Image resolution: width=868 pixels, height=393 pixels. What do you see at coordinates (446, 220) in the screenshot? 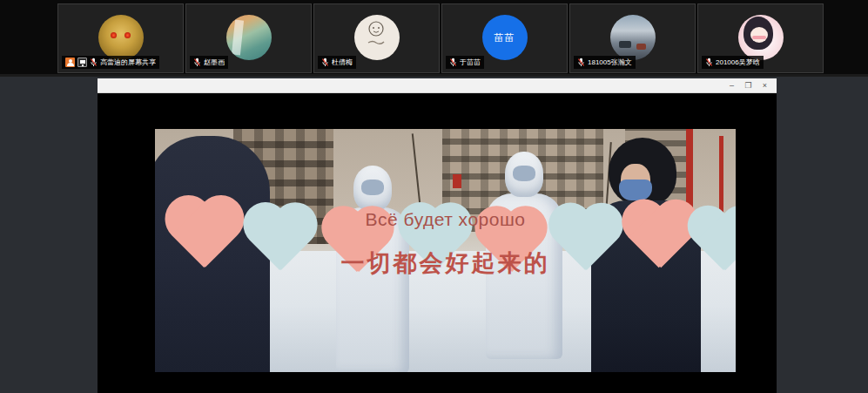
I see `caption-russian: Всё будет хорошо` at bounding box center [446, 220].